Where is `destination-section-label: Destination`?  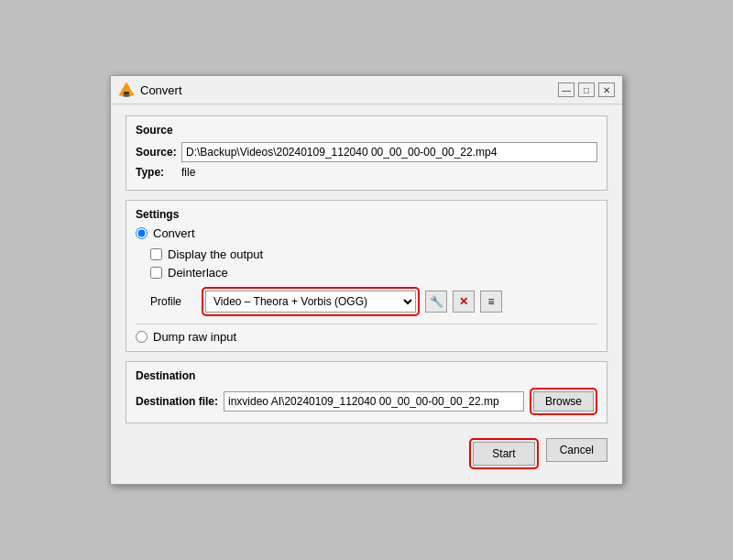 destination-section-label: Destination is located at coordinates (366, 376).